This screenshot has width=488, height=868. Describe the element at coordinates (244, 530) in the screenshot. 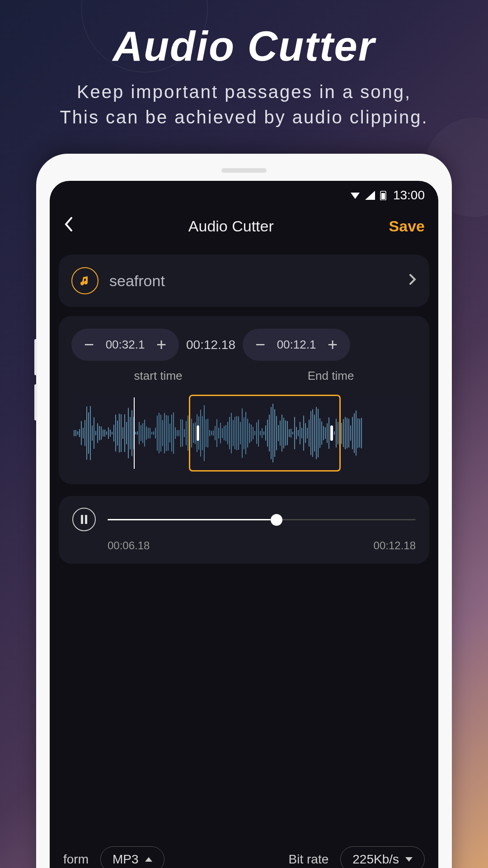

I see `player-card: 00:06.18 00:12.18` at that location.